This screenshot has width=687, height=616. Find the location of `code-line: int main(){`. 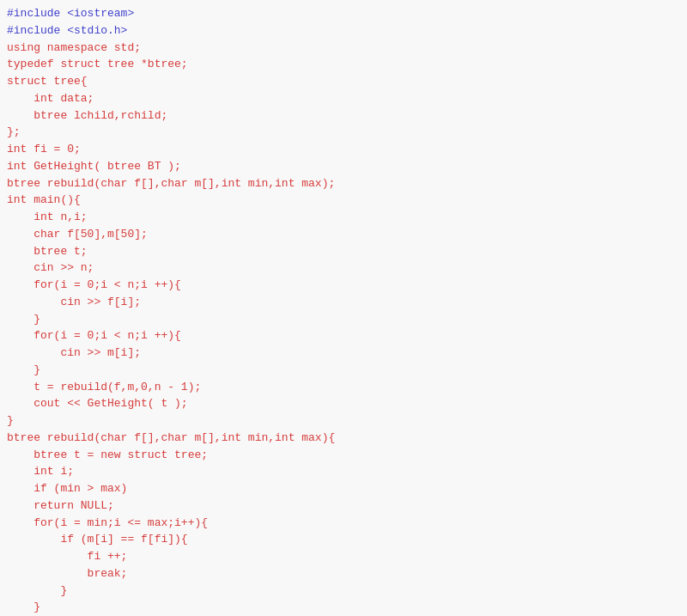

code-line: int main(){ is located at coordinates (344, 200).